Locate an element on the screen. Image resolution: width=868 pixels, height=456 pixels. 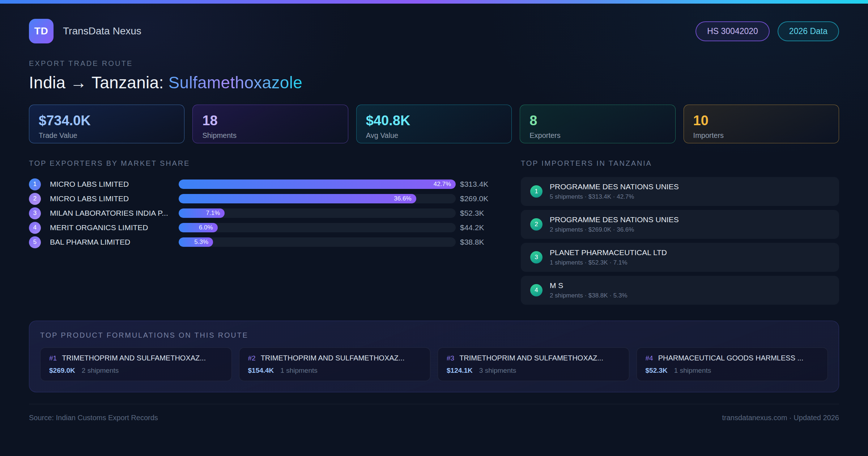
formulation-title-row: #3 TRIMETHOPRIM AND SULFAMETHOXAZ... is located at coordinates (533, 358).